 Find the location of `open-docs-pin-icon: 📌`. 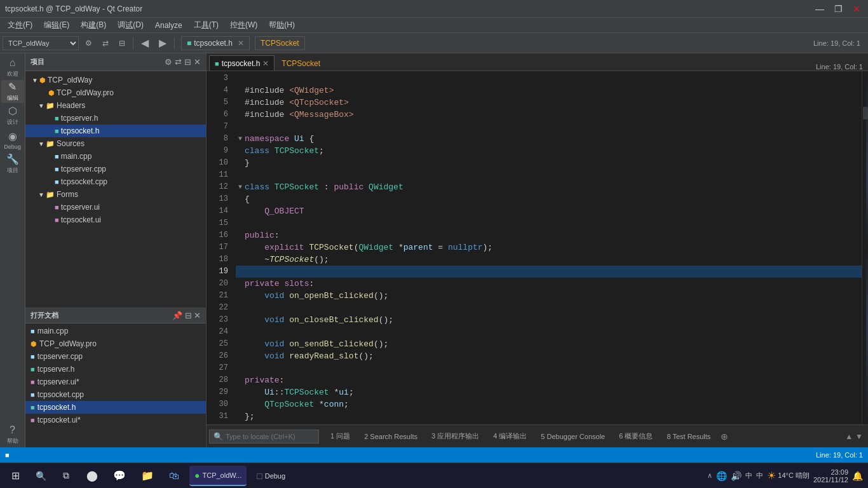

open-docs-pin-icon: 📌 is located at coordinates (177, 315).